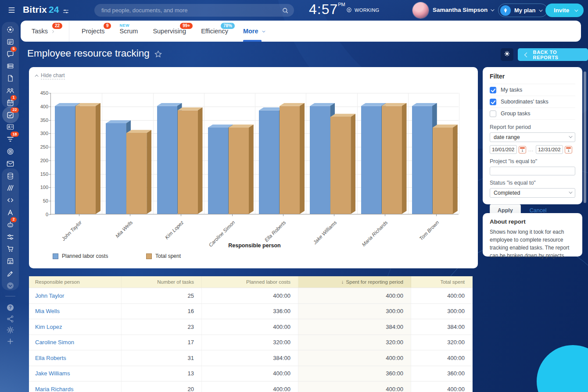  What do you see at coordinates (463, 10) in the screenshot?
I see `user-menu: Samantha Simpson` at bounding box center [463, 10].